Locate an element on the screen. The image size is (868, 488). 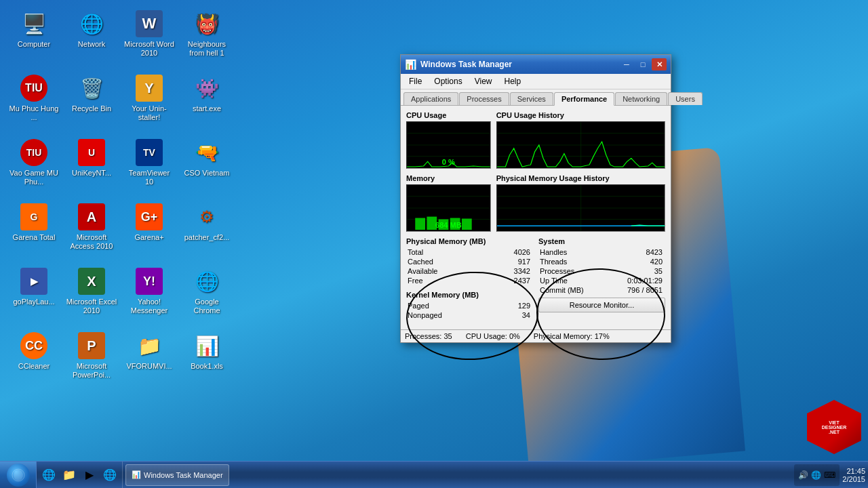
sys-processes-label: Processes is located at coordinates (572, 271).